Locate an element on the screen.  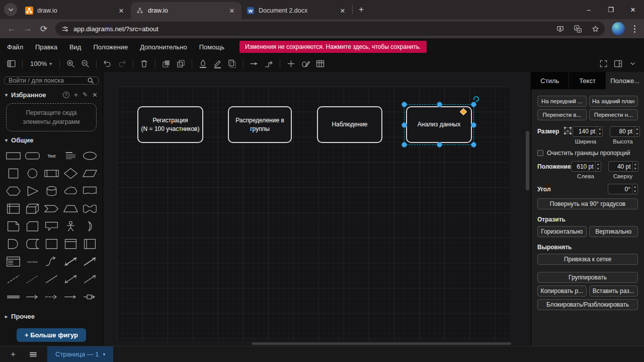
internal-storage-shape is located at coordinates (13, 208).